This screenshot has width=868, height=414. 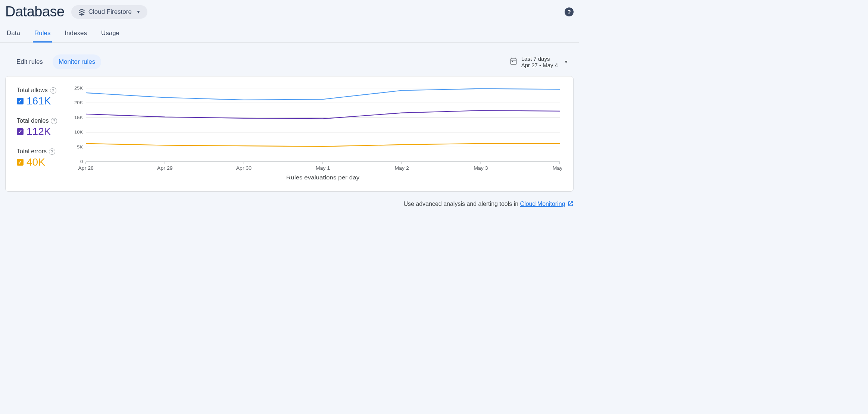 What do you see at coordinates (569, 12) in the screenshot?
I see `help-icon: ?` at bounding box center [569, 12].